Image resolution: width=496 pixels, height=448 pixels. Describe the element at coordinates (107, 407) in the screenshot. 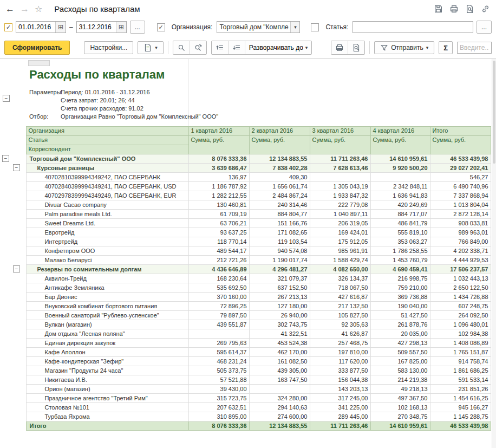

I see `row-label: Столовая №101` at that location.